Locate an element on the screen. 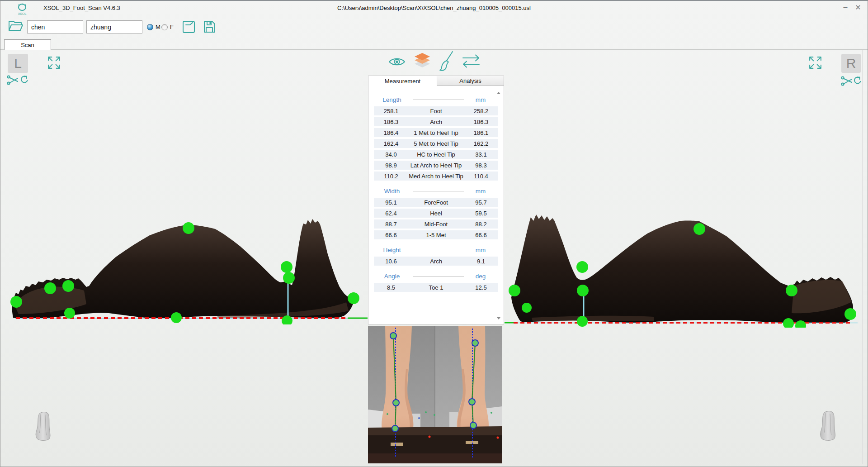 This screenshot has height=467, width=868. section-title: Angle is located at coordinates (392, 276).